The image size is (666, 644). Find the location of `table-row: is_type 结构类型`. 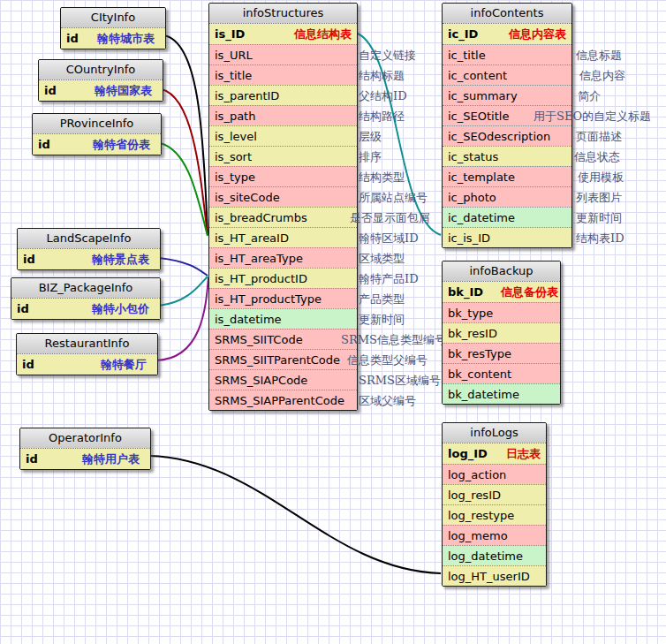

table-row: is_type 结构类型 is located at coordinates (283, 177).